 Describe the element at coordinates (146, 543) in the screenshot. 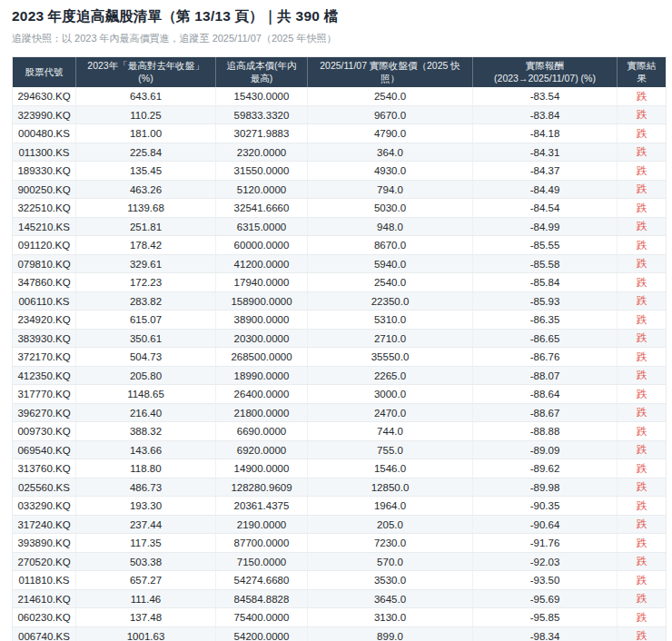

I see `table-cell: 117.35` at that location.